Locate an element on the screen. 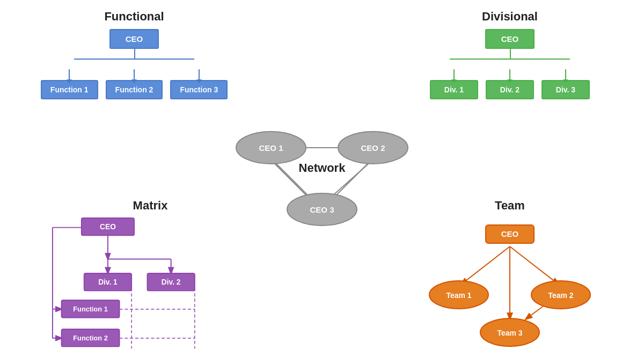 The image size is (644, 363). svg-text: Function 2 is located at coordinates (90, 338).